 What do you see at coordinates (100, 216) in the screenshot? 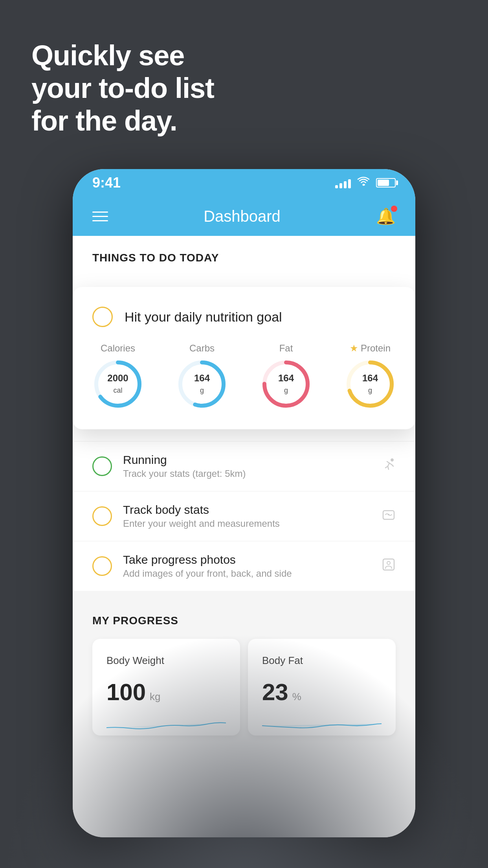
I see `menu-button` at bounding box center [100, 216].